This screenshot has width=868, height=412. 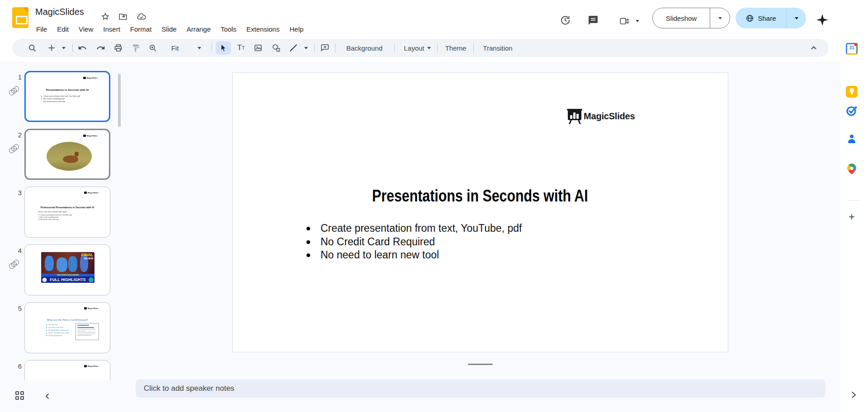 I want to click on insert-line-icon, so click(x=293, y=48).